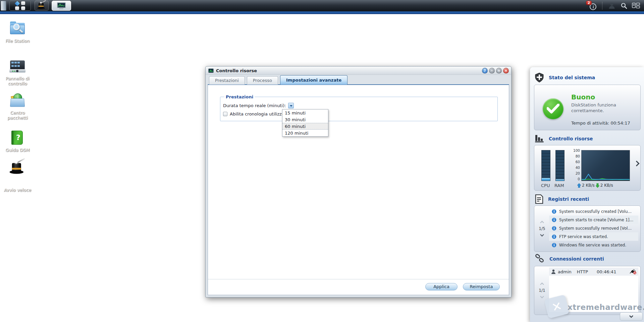  Describe the element at coordinates (593, 6) in the screenshot. I see `notifications-button: i 2` at that location.